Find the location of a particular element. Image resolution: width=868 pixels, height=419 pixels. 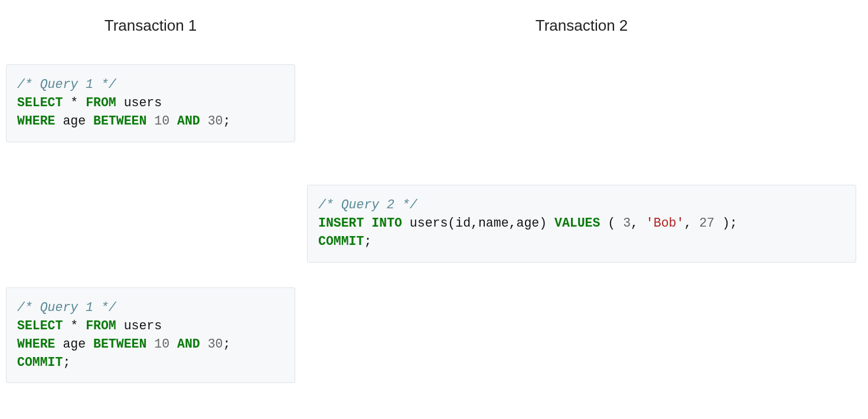

keyword-values: VALUES is located at coordinates (577, 223).